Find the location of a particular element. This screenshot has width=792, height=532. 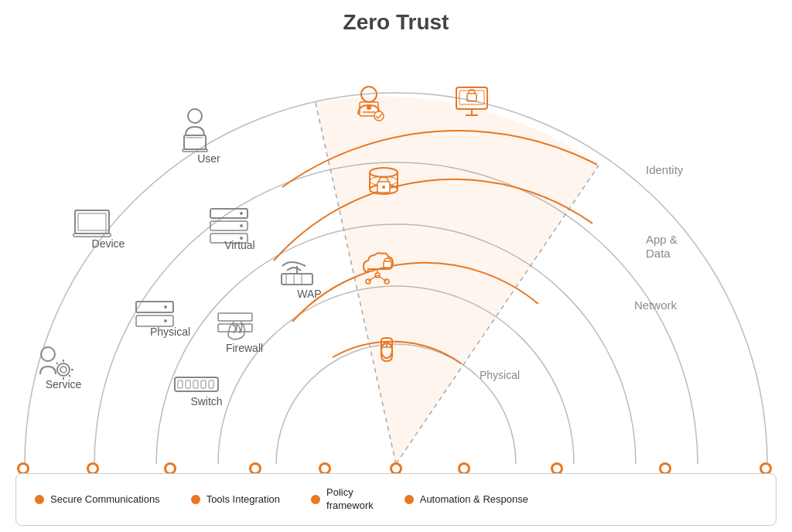

icon-wap is located at coordinates (297, 274).